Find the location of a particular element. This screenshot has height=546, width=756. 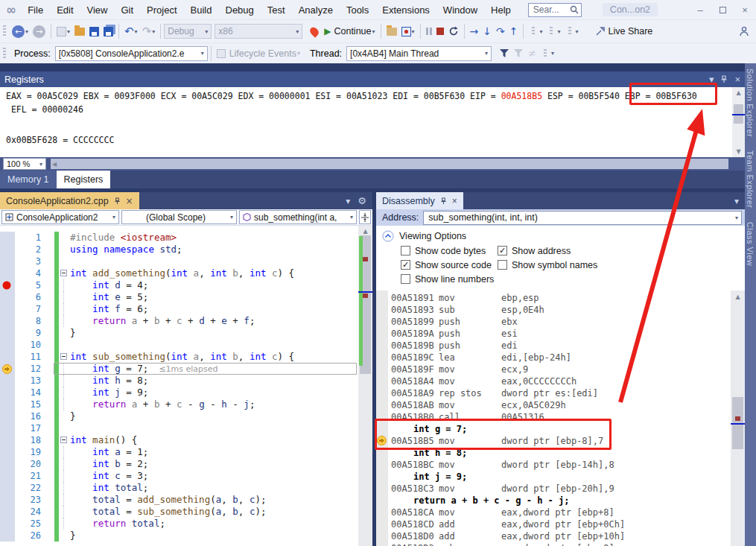

disassembly-line: 00A51893subesp,0E4h is located at coordinates (553, 310).